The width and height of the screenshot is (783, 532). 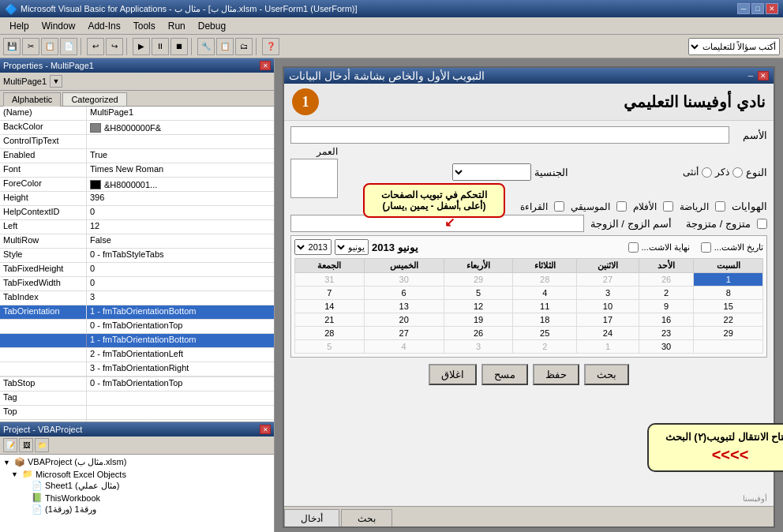 I want to click on cal-day: 18, so click(x=545, y=320).